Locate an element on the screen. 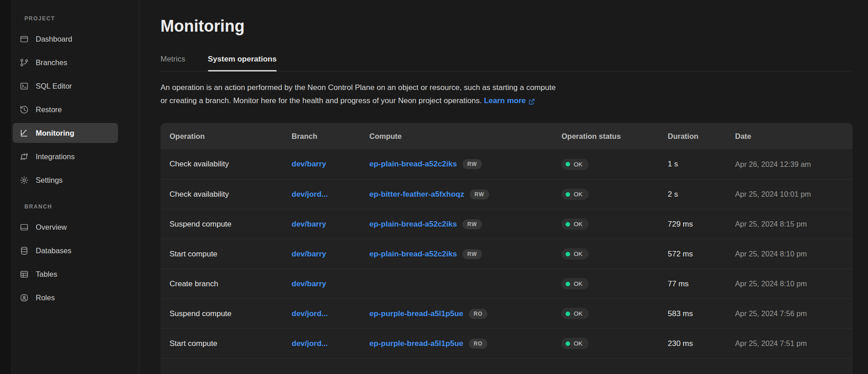 This screenshot has height=374, width=868. sidebar-item-label: SQL Editor is located at coordinates (54, 86).